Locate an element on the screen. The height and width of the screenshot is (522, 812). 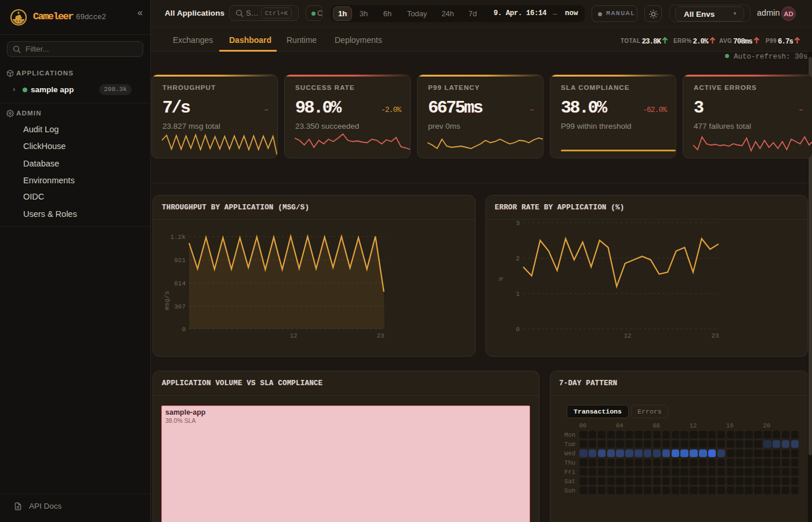
svg-text: 3 is located at coordinates (517, 223).